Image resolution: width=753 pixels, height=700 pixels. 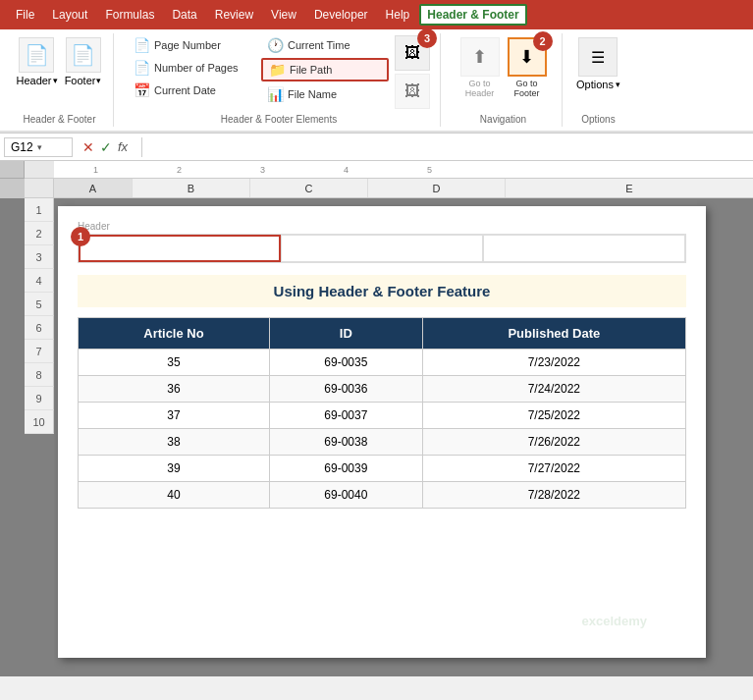 I want to click on file-name-button: 📊 File Name, so click(x=325, y=94).